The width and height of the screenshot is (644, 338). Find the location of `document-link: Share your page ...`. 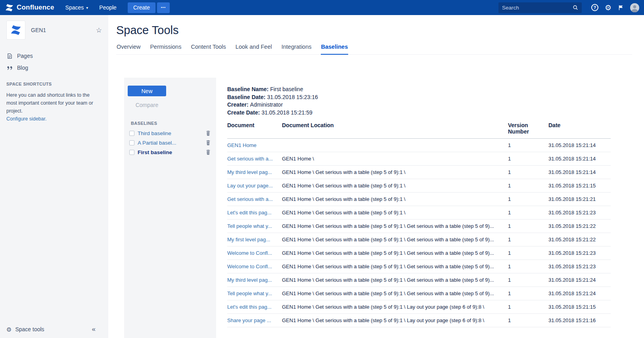

document-link: Share your page ... is located at coordinates (249, 320).